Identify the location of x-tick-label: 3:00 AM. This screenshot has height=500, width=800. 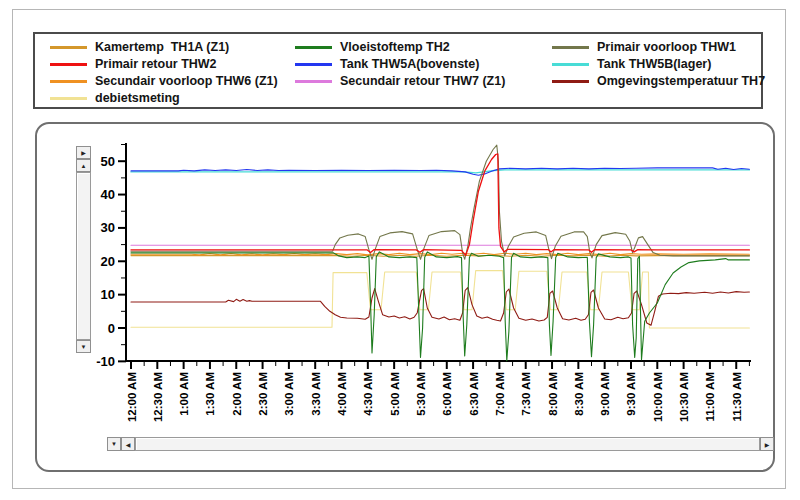
(289, 394).